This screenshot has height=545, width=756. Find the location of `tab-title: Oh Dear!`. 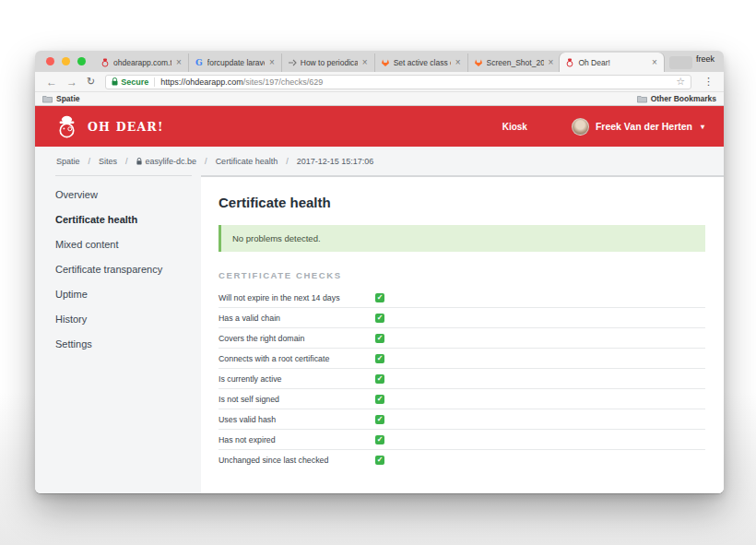

tab-title: Oh Dear! is located at coordinates (612, 63).